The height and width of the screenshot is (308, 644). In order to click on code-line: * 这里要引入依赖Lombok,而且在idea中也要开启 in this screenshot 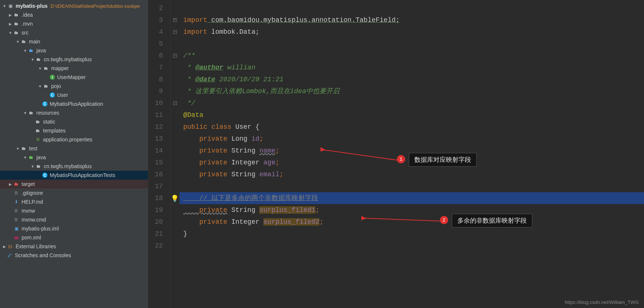, I will do `click(412, 91)`.